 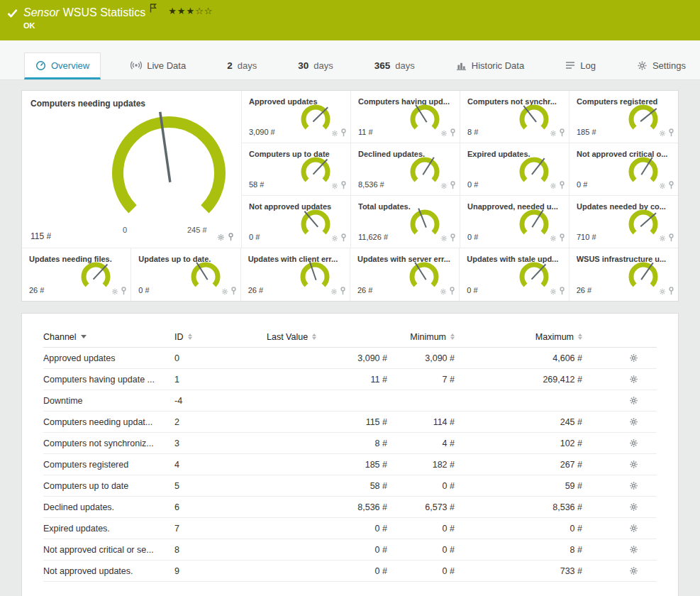 What do you see at coordinates (316, 337) in the screenshot?
I see `column-header-last-value: Last Value` at bounding box center [316, 337].